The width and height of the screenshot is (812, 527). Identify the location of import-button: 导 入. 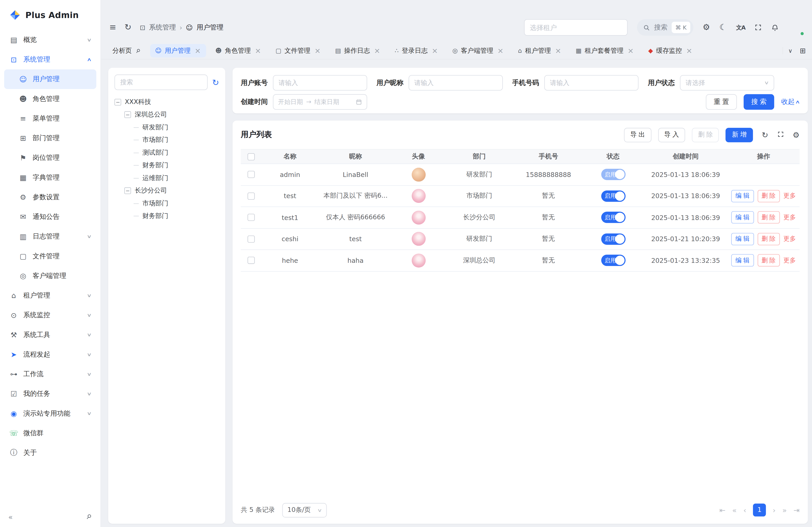
(671, 135).